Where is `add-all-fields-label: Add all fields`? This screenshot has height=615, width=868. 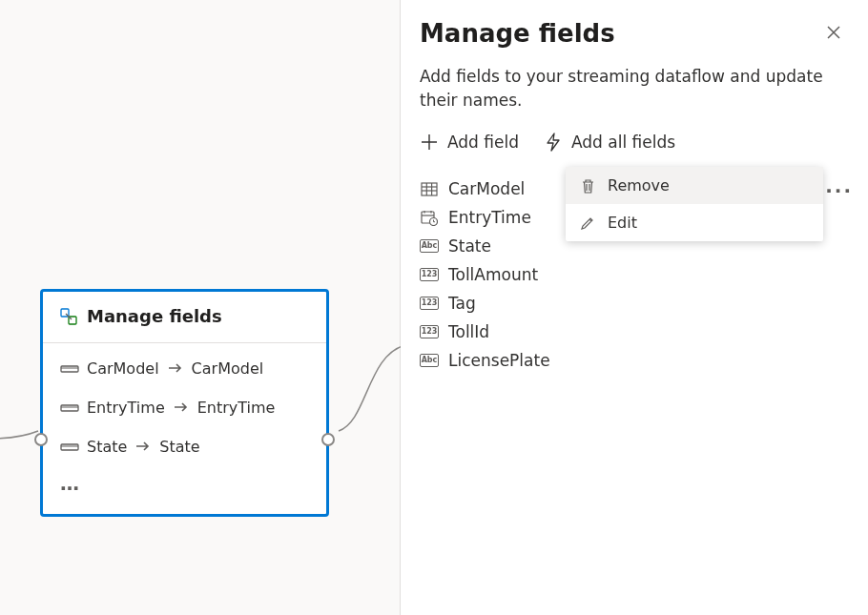 add-all-fields-label: Add all fields is located at coordinates (624, 142).